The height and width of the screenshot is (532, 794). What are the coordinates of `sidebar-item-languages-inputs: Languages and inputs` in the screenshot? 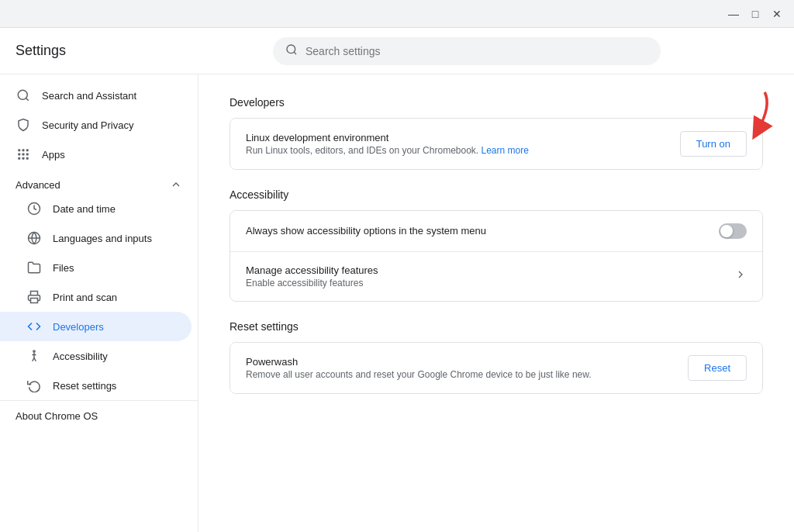 It's located at (96, 238).